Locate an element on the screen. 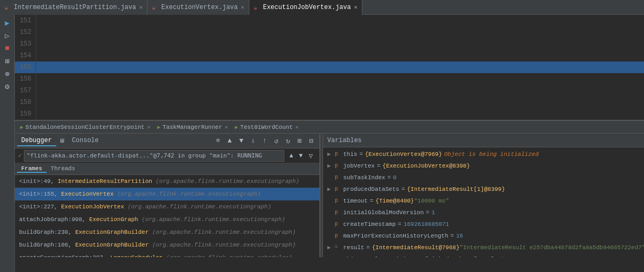 This screenshot has height=272, width=644. frame-item-1: <init>:155, ExecutionVertex (org.apache.… is located at coordinates (167, 194).